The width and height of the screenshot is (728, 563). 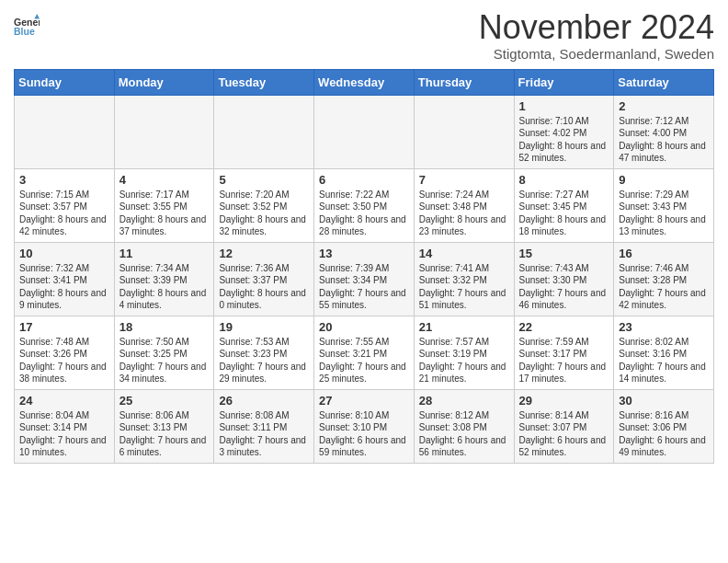 What do you see at coordinates (264, 213) in the screenshot?
I see `day-info: Sunrise: 7:20 AMSunset: 3:52 PMDaylight:…` at bounding box center [264, 213].